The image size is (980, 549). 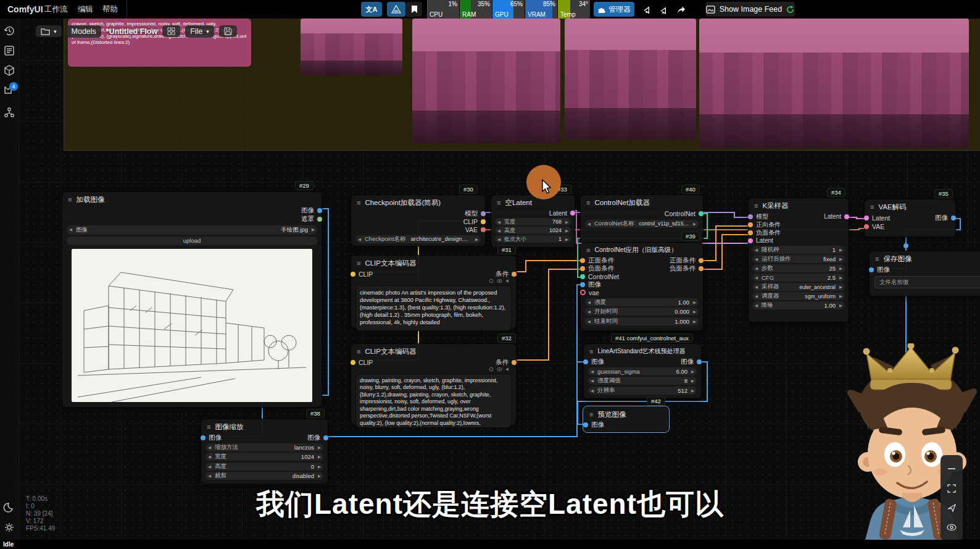 I want to click on scale-method-widget: 缩放方法lanczos, so click(x=264, y=447).